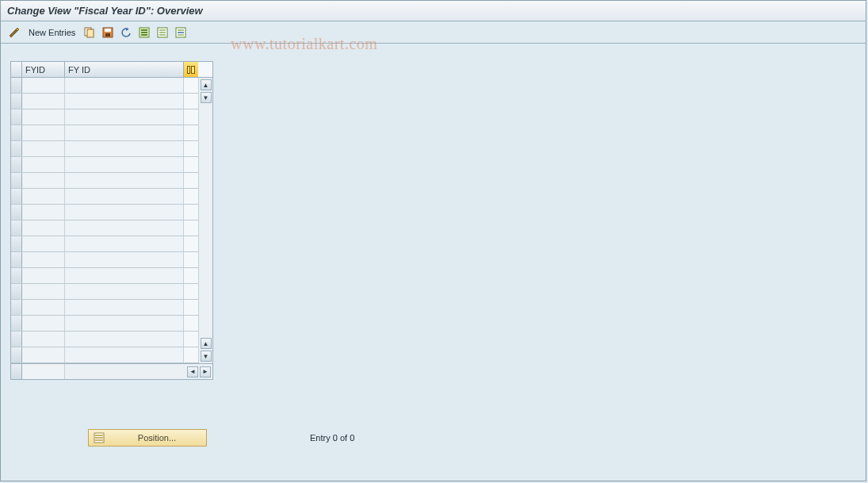 This screenshot has height=483, width=868. I want to click on table-footer: ◄ ►, so click(112, 371).